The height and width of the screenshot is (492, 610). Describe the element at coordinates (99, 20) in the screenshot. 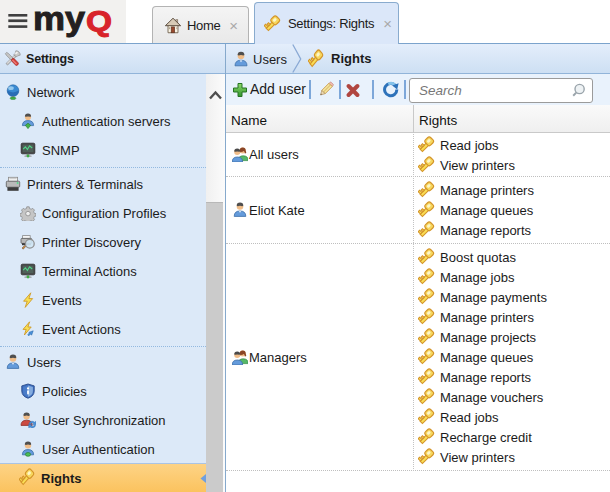

I see `svg-text: Q` at that location.